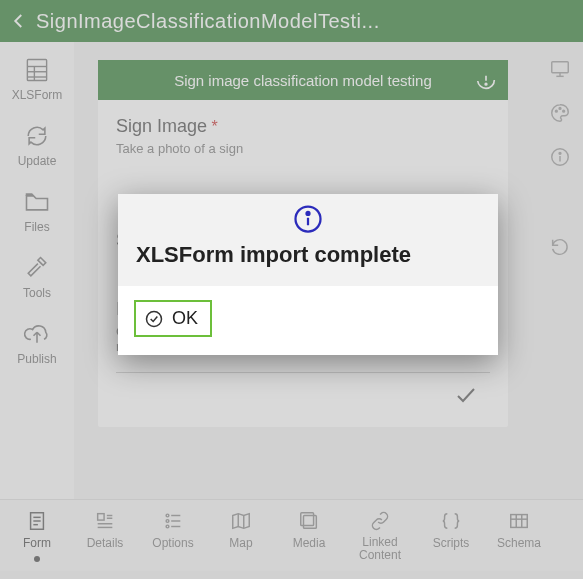 This screenshot has height=579, width=583. What do you see at coordinates (37, 270) in the screenshot?
I see `left-rail: XLSForm Update Files Tools Publish` at bounding box center [37, 270].